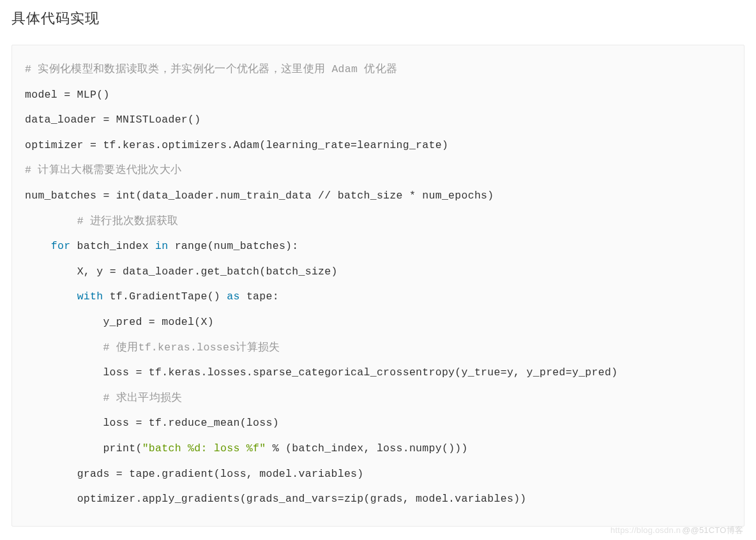  What do you see at coordinates (259, 296) in the screenshot?
I see `code-text: tape:` at bounding box center [259, 296].